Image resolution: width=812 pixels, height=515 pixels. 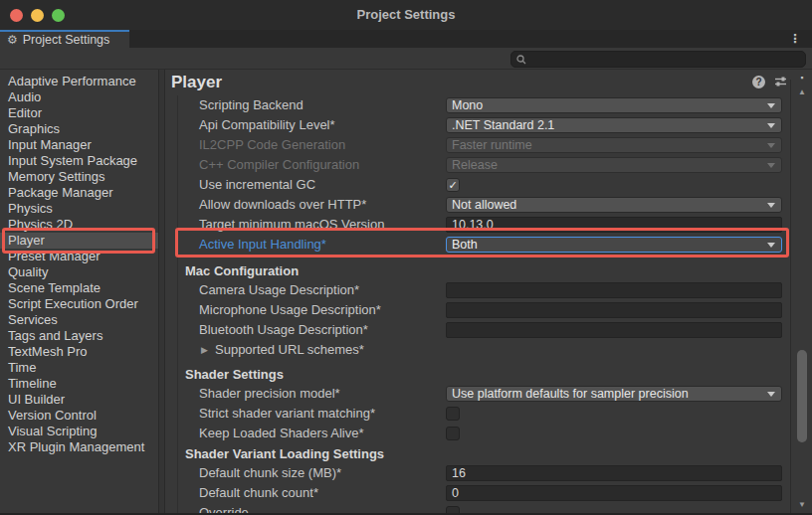 What do you see at coordinates (478, 225) in the screenshot?
I see `setting-row-min-macos-version: Target minimum macOS Version 10.13.0` at bounding box center [478, 225].